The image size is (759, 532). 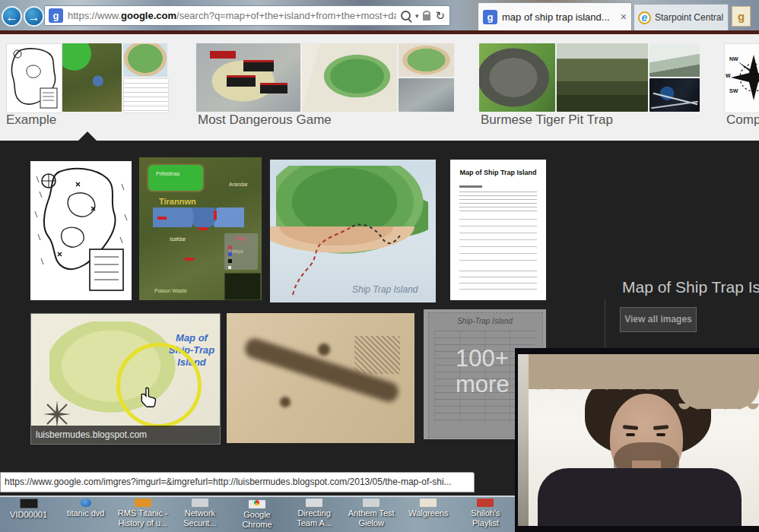 I want to click on game-map-title: Tirannwn, so click(x=178, y=201).